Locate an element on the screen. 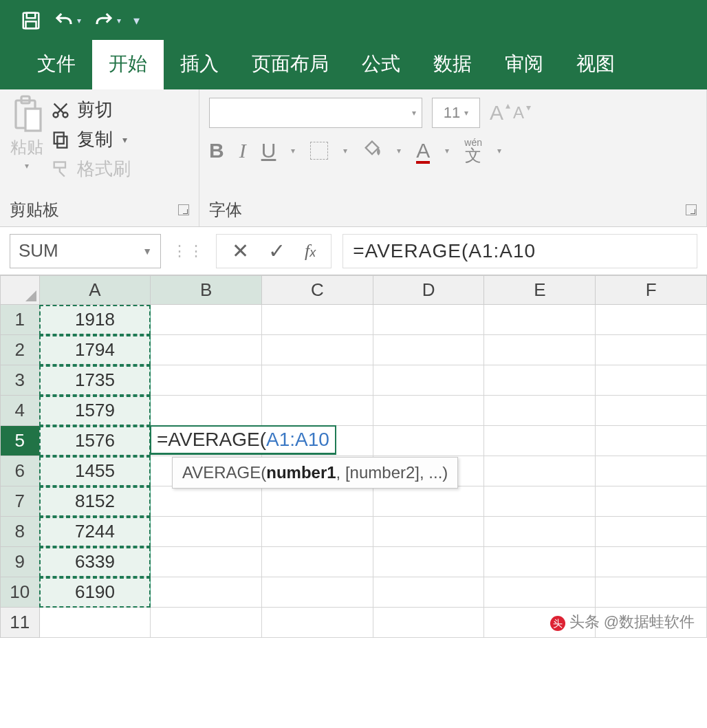  col-header-C: C is located at coordinates (318, 290).